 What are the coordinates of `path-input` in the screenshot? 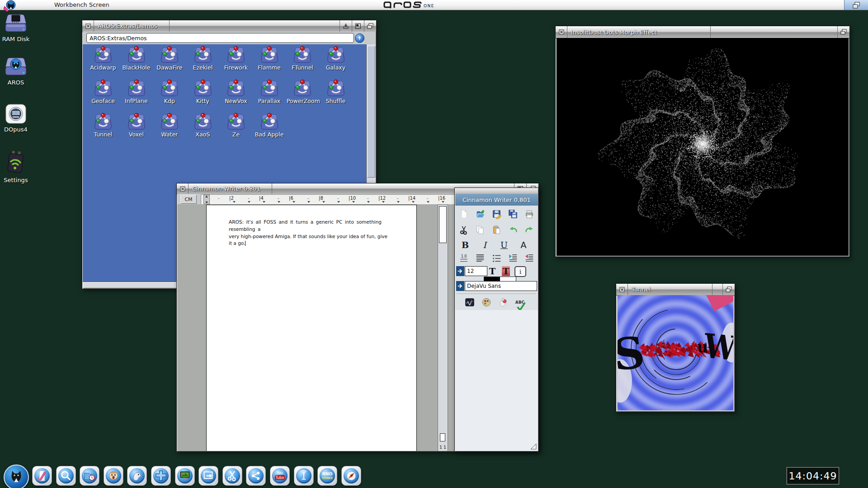 It's located at (220, 38).